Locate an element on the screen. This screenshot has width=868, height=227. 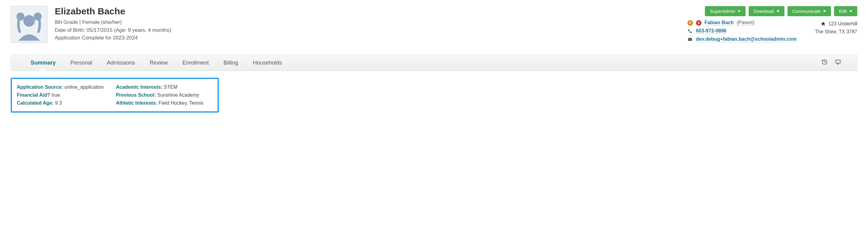
tab-admissions: Admissions is located at coordinates (121, 63).